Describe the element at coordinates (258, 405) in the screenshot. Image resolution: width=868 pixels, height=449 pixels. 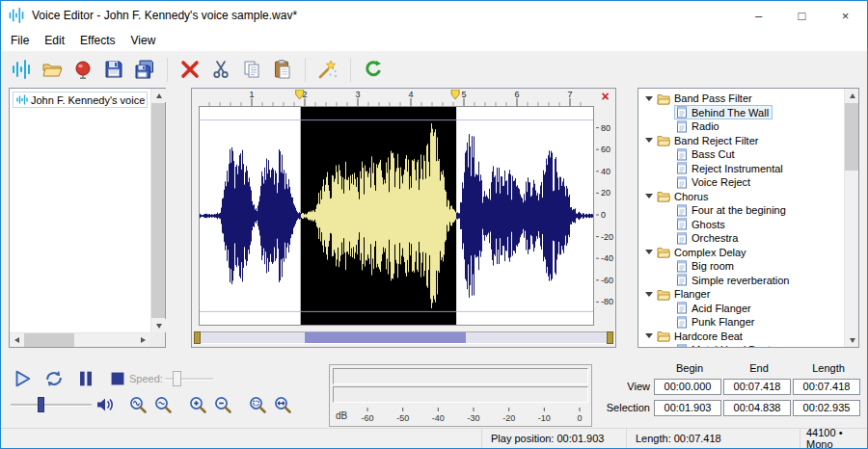
I see `zoom-selection-button` at that location.